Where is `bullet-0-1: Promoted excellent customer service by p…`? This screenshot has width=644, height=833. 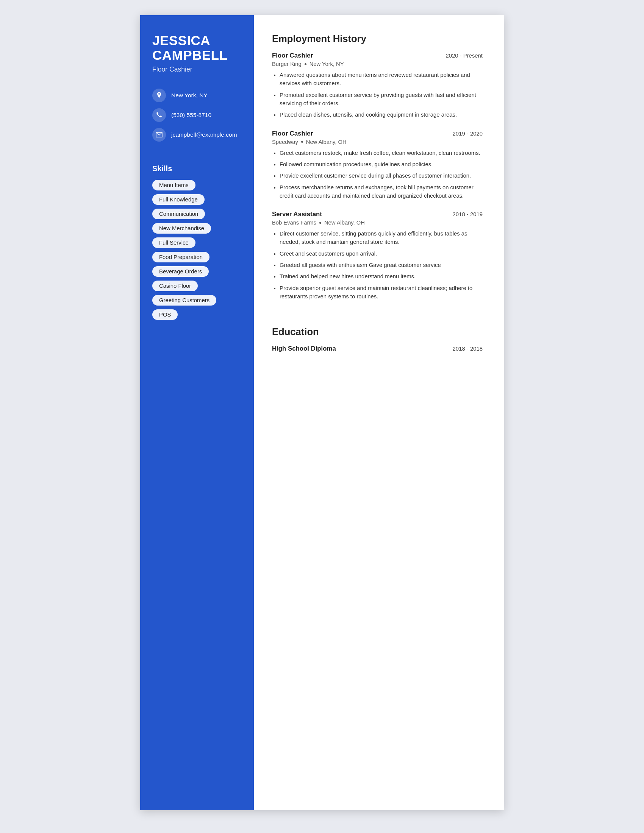 bullet-0-1: Promoted excellent customer service by p… is located at coordinates (381, 99).